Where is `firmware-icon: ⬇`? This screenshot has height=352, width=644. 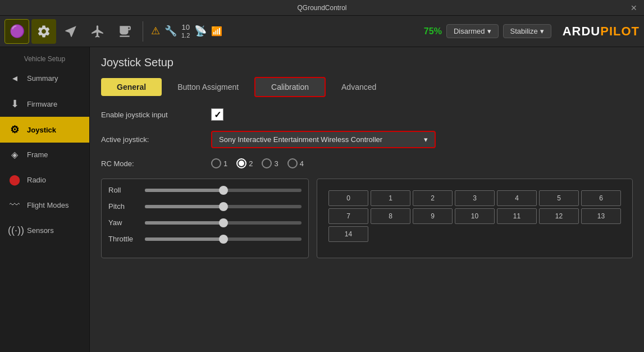 firmware-icon: ⬇ is located at coordinates (15, 104).